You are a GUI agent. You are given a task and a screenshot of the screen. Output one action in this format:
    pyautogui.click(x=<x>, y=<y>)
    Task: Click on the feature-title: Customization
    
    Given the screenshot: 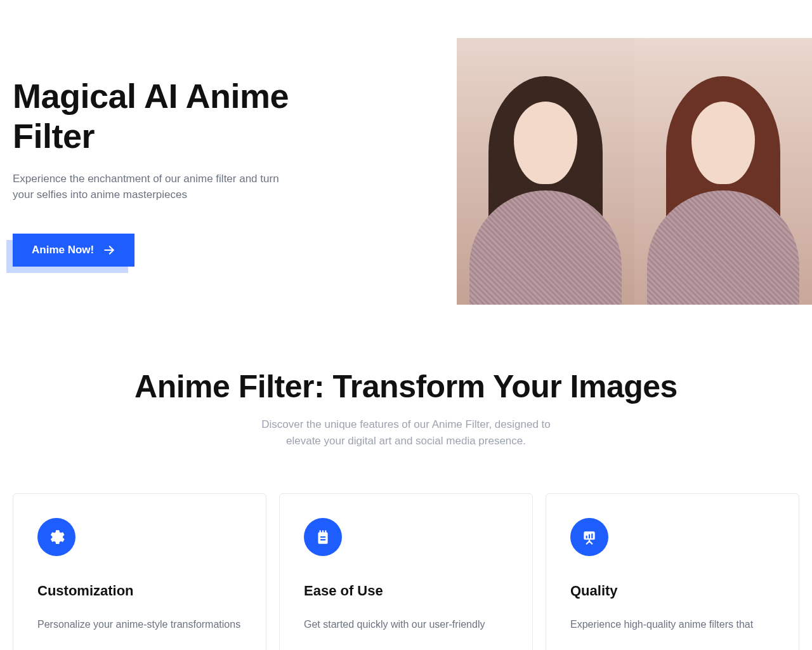 What is the action you would take?
    pyautogui.click(x=140, y=591)
    